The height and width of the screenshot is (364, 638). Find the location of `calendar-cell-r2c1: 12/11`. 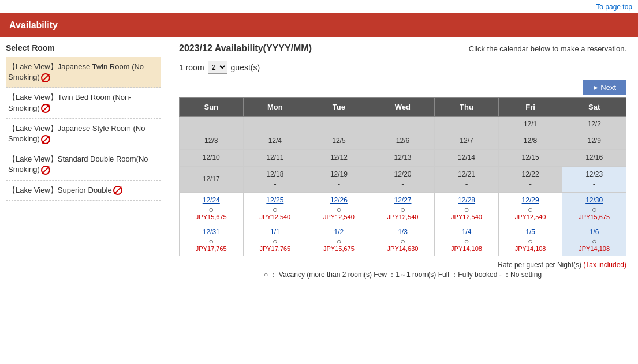

calendar-cell-r2c1: 12/11 is located at coordinates (275, 158).